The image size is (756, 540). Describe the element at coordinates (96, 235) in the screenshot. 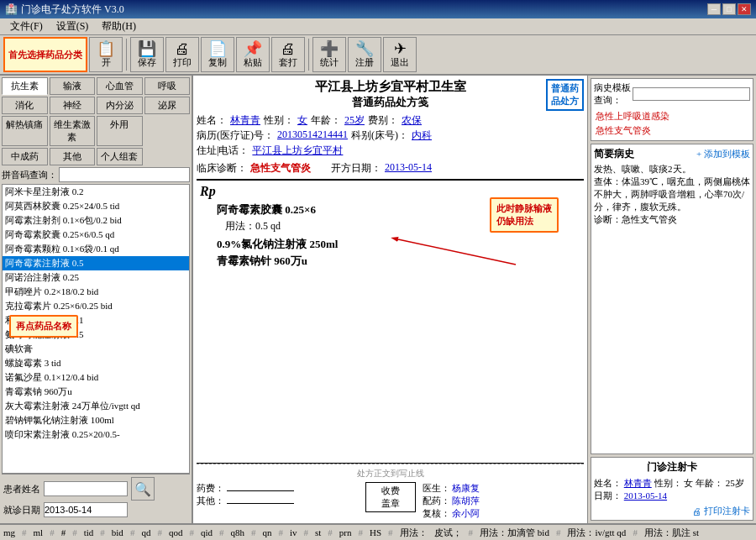

I see `list-item: 阿奇霉素胶囊 0.25×6/0.5 qd` at that location.